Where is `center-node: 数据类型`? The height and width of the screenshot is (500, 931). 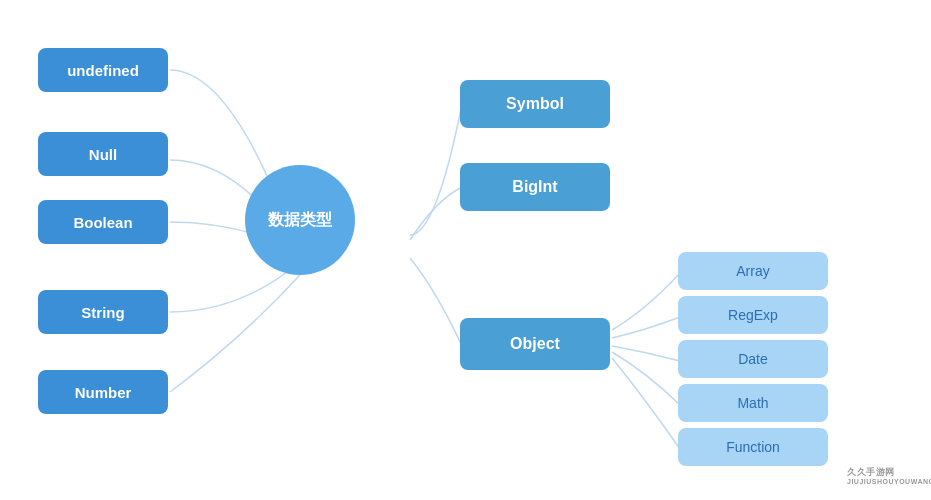 center-node: 数据类型 is located at coordinates (300, 220).